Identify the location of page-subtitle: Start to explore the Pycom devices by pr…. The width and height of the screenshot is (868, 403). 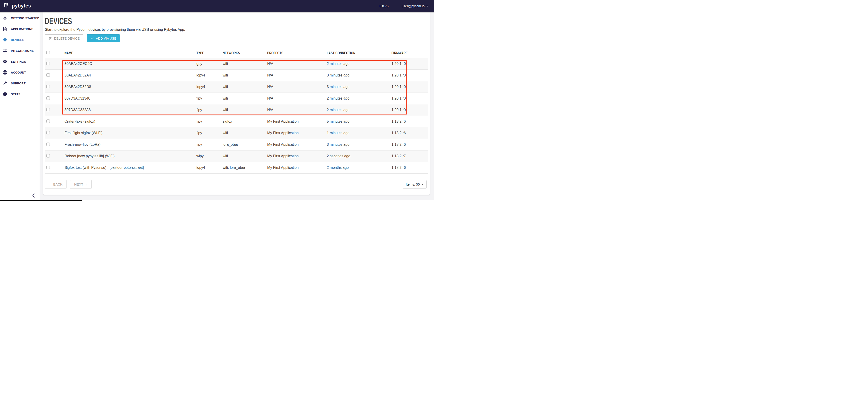
(237, 30).